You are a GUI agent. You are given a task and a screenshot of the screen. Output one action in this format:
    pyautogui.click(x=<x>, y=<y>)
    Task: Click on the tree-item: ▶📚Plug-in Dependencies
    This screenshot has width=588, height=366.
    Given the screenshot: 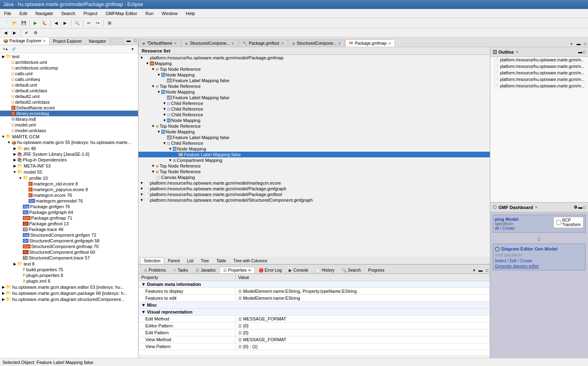 What is the action you would take?
    pyautogui.click(x=69, y=160)
    